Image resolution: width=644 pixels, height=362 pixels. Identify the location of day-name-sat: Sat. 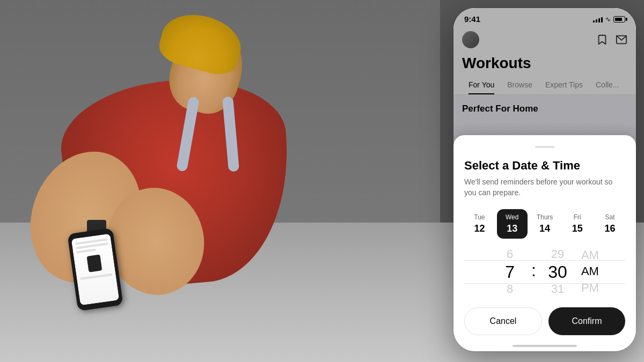
(610, 217).